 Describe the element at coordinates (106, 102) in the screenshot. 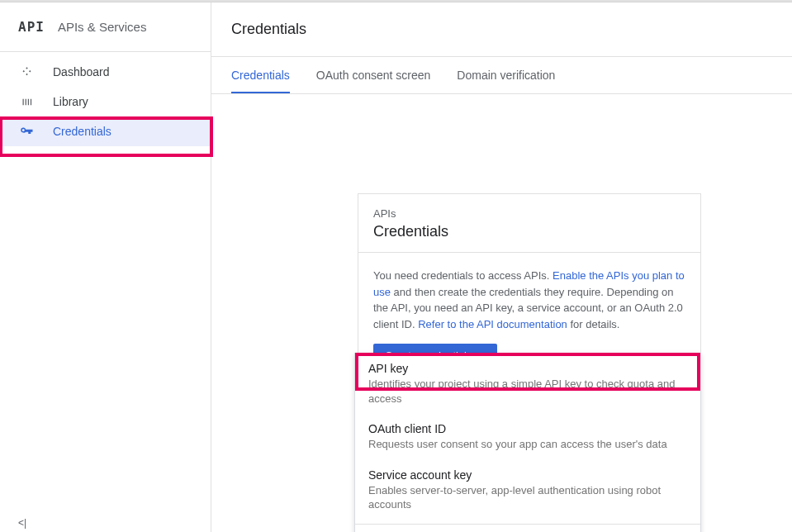

I see `sidebar-item-library: Library` at that location.